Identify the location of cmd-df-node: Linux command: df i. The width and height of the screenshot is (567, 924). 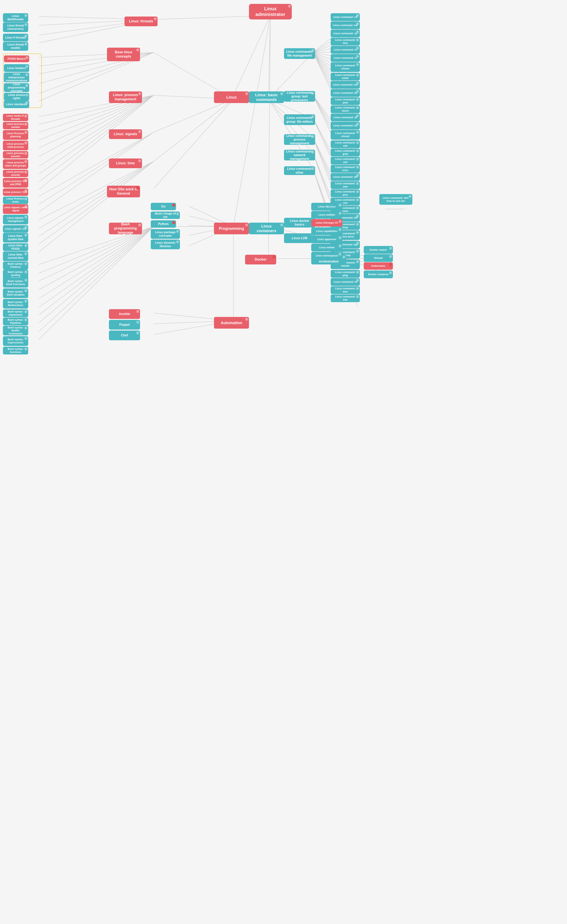
(345, 118).